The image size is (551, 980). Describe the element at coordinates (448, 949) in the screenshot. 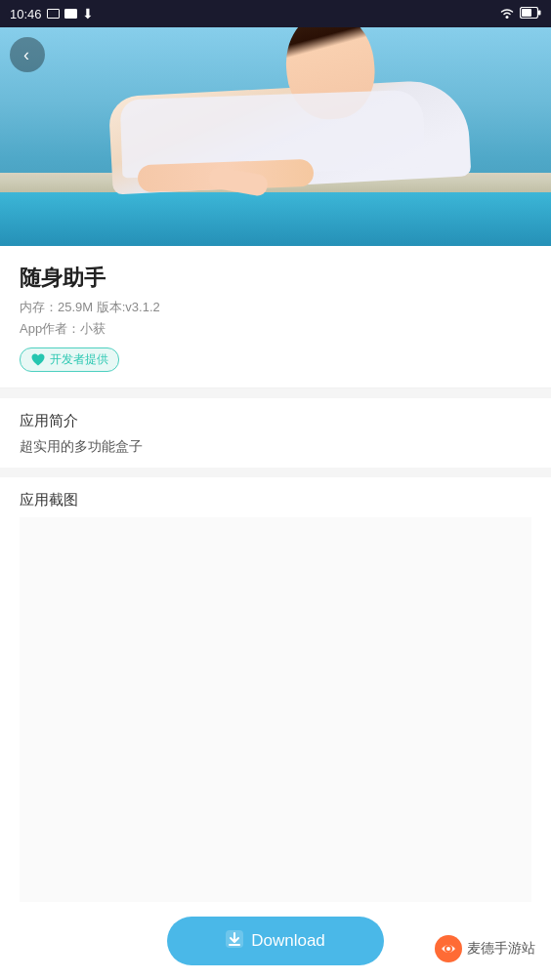

I see `watermark-logo-icon` at that location.